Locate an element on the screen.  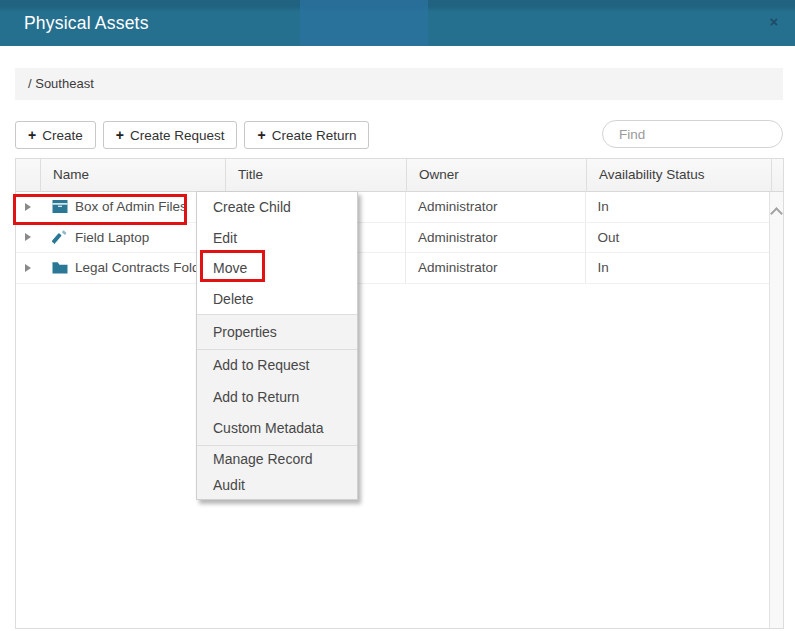
titlebar-highlight-block is located at coordinates (364, 23).